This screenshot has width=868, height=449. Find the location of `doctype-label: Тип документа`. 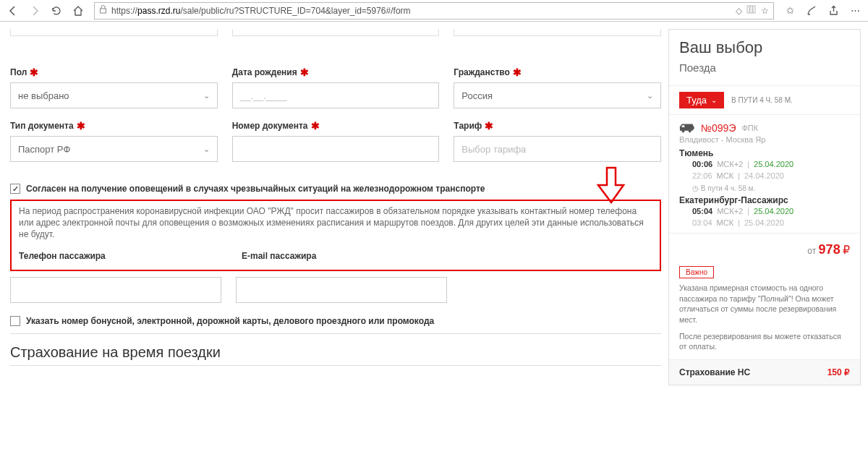

doctype-label: Тип документа is located at coordinates (42, 126).